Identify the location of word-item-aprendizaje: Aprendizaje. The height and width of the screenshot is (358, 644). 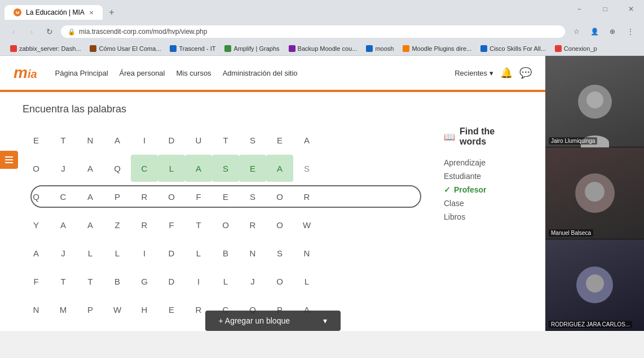
(483, 163).